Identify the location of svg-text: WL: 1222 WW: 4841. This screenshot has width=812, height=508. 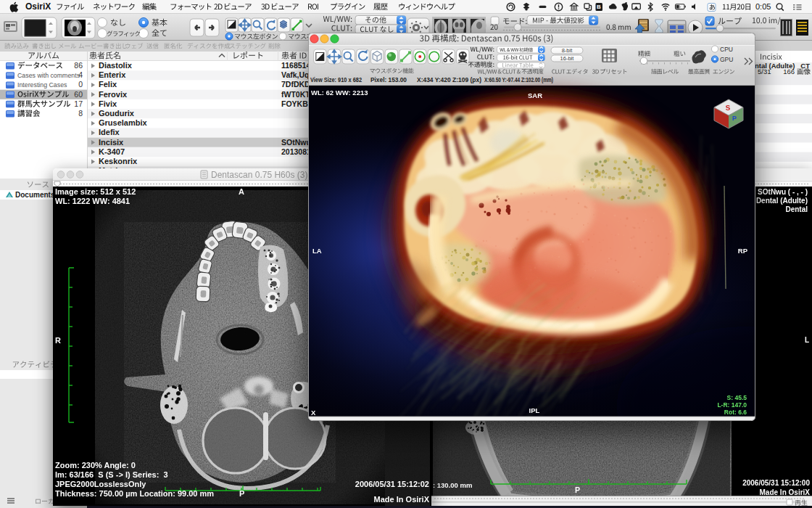
(93, 201).